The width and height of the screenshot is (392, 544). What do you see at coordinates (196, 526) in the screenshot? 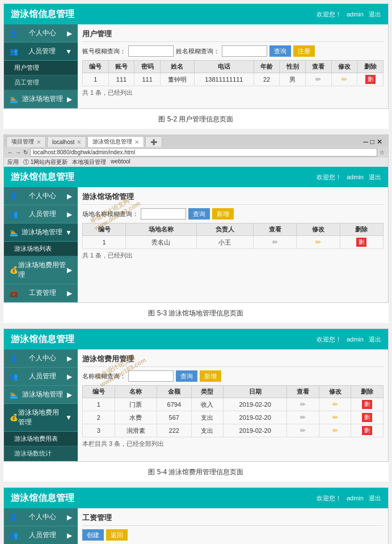
I see `app-body-4: 👤 个人中心 ▶ 👥 人员管理 ▶ 🏊 游泳场地管理 ▶` at bounding box center [196, 526].